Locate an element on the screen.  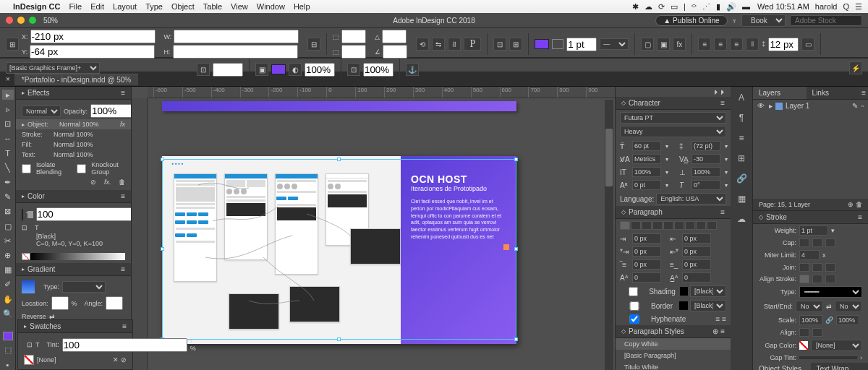
display-icon: ▭ is located at coordinates (674, 7).